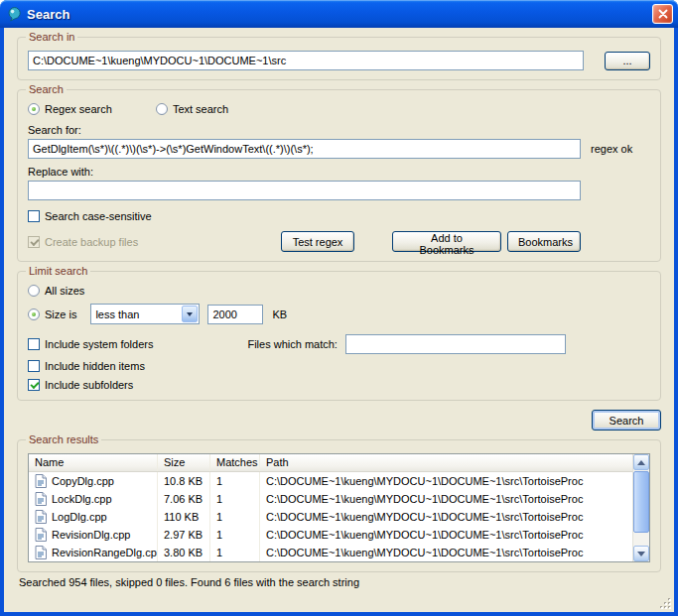  Describe the element at coordinates (91, 242) in the screenshot. I see `create-backup-label: Create backup files` at that location.